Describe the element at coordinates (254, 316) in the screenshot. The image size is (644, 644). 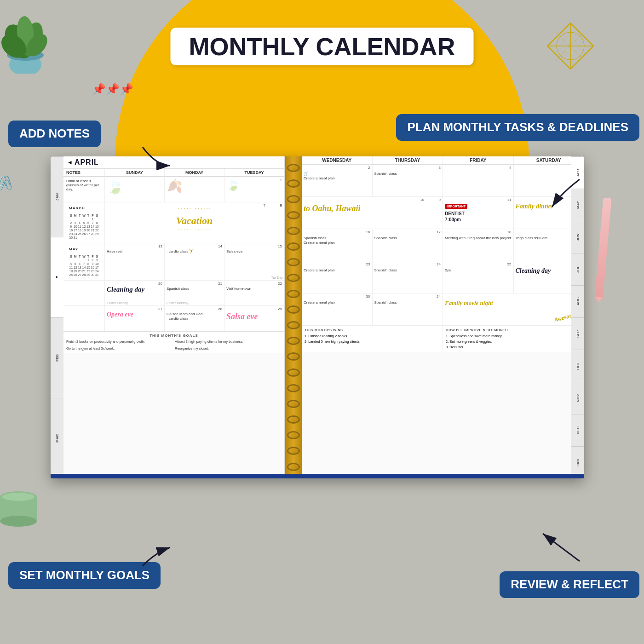
I see `salsa-eve-text-2: Salsa eve` at that location.